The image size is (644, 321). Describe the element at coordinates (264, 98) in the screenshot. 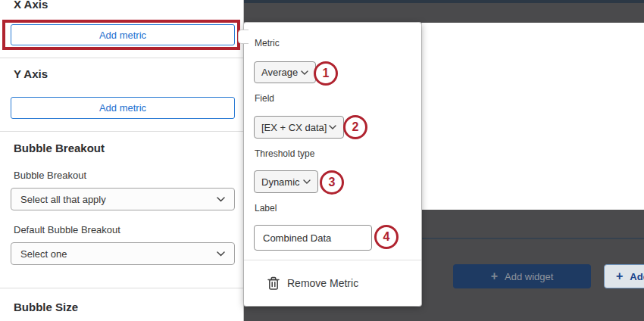

I see `field-label: Field` at that location.